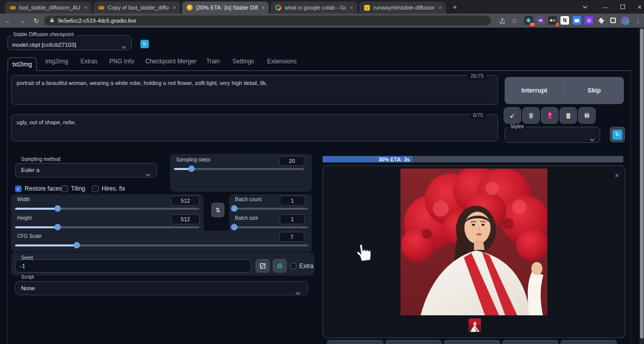 The height and width of the screenshot is (344, 644). I want to click on checkpoint-refresh-button: ↻, so click(145, 44).